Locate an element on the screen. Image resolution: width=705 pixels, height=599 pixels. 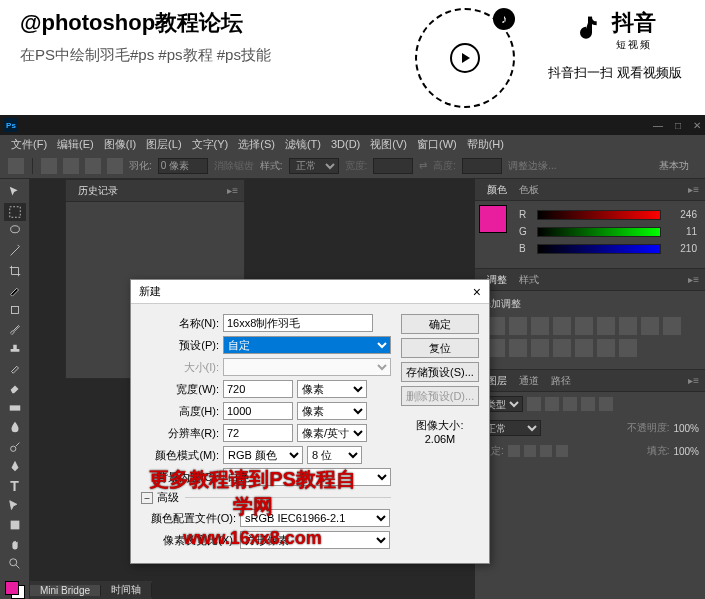
maximize-button: □ is located at coordinates (678, 126).